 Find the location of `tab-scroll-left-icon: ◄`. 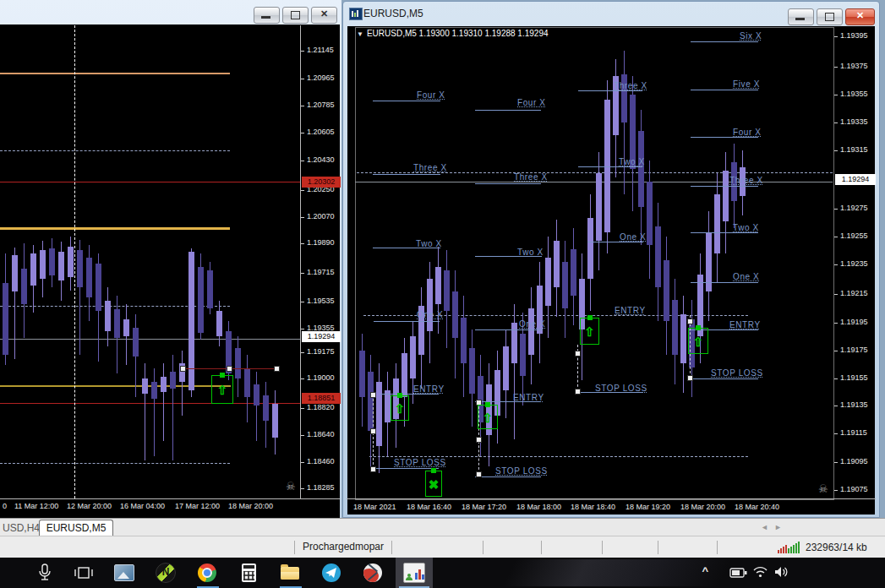

tab-scroll-left-icon: ◄ is located at coordinates (768, 527).